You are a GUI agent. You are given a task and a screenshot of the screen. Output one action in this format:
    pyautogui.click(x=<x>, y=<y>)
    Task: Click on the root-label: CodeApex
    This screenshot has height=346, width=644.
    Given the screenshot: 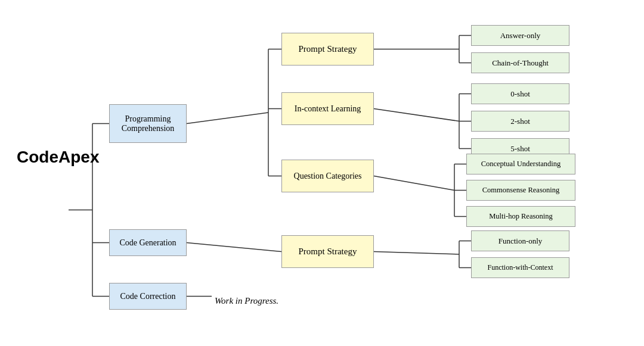 What is the action you would take?
    pyautogui.click(x=58, y=157)
    